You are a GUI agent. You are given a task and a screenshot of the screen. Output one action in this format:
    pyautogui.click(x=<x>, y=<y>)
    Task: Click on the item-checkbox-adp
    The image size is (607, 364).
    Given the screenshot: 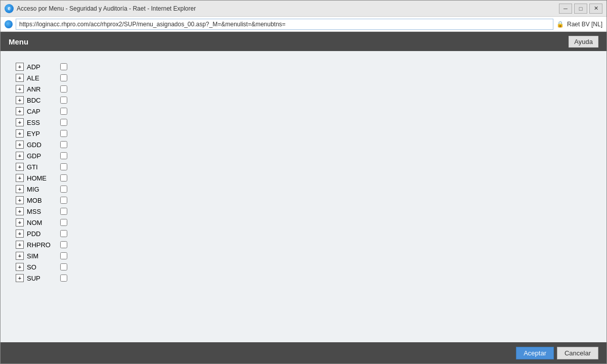 What is the action you would take?
    pyautogui.click(x=64, y=67)
    